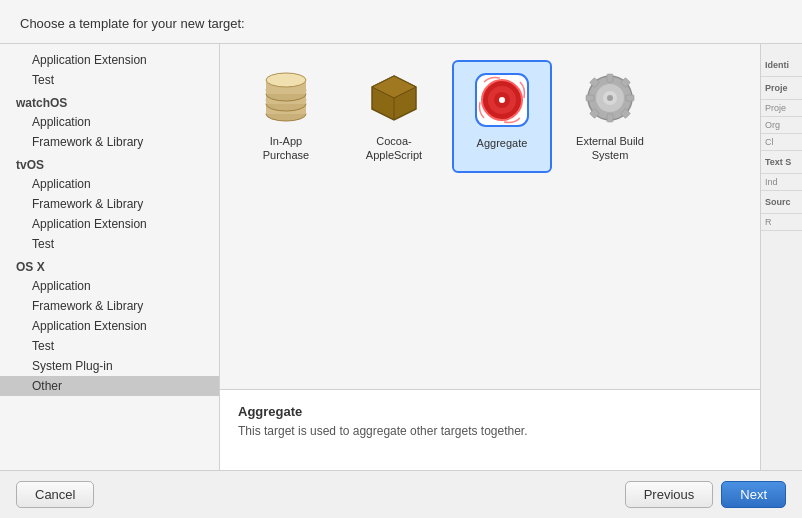 Image resolution: width=802 pixels, height=518 pixels. What do you see at coordinates (394, 98) in the screenshot?
I see `cocoa-icon` at bounding box center [394, 98].